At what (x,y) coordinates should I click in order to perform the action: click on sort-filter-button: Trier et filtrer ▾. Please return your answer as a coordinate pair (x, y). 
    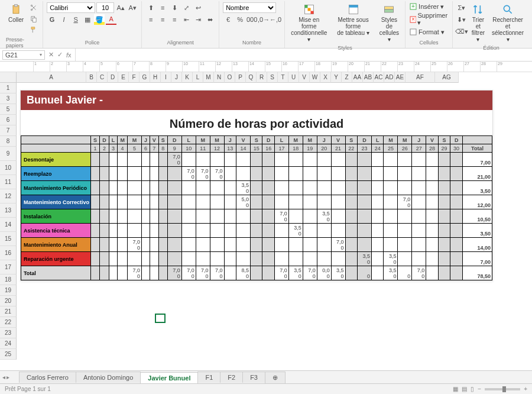
    Looking at the image, I should click on (478, 23).